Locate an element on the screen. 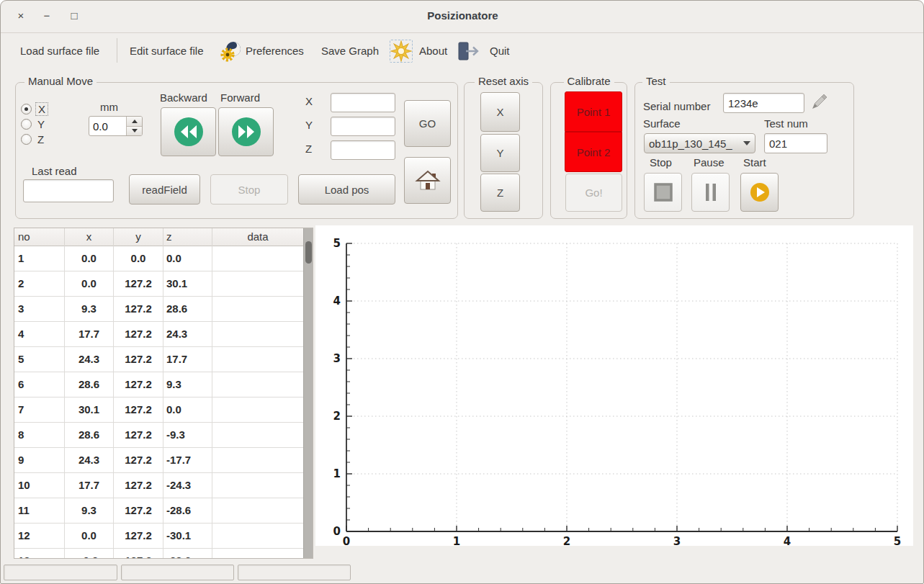 Image resolution: width=924 pixels, height=584 pixels. backward-button is located at coordinates (189, 132).